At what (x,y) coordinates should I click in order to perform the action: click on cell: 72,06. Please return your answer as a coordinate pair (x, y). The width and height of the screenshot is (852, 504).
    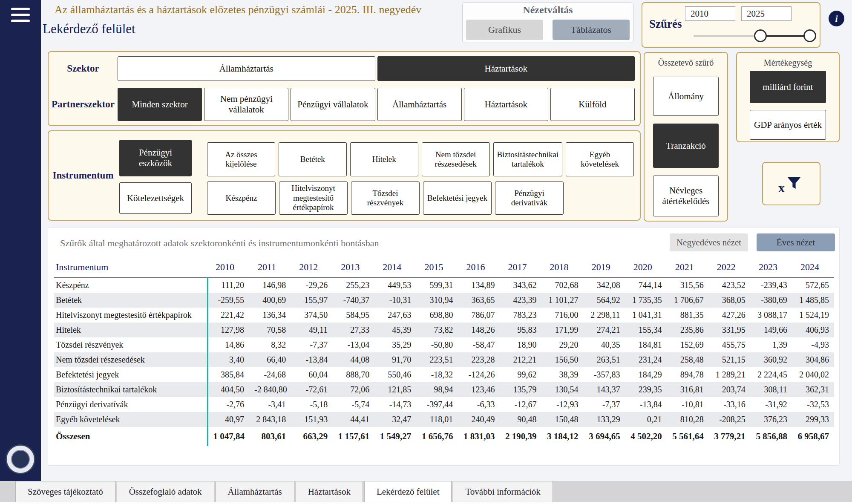
    Looking at the image, I should click on (354, 389).